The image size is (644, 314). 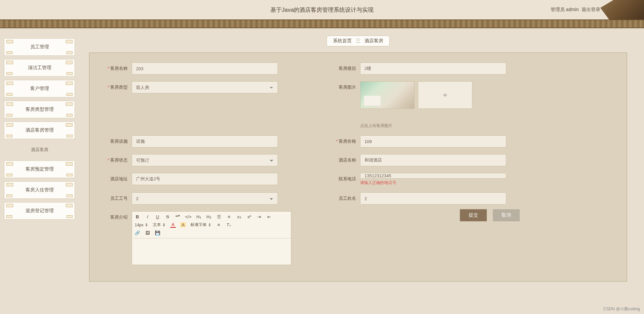 What do you see at coordinates (205, 141) in the screenshot?
I see `input-room-facility` at bounding box center [205, 141].